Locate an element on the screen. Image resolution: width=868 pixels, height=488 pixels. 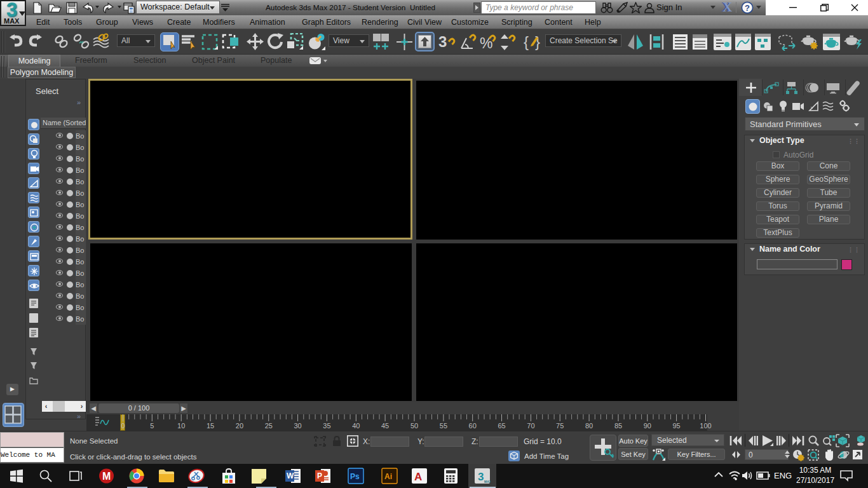
svg-text: X is located at coordinates (727, 8).